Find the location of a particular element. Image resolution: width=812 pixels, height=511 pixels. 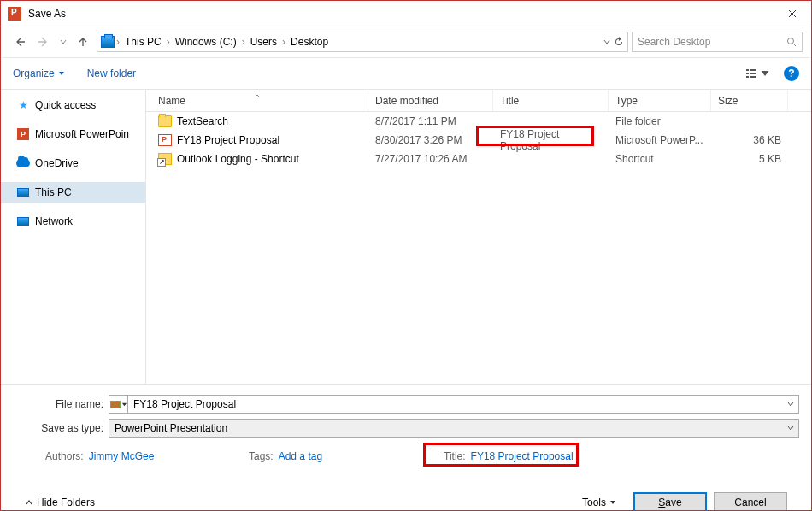

column-header-name: Name is located at coordinates (257, 101).